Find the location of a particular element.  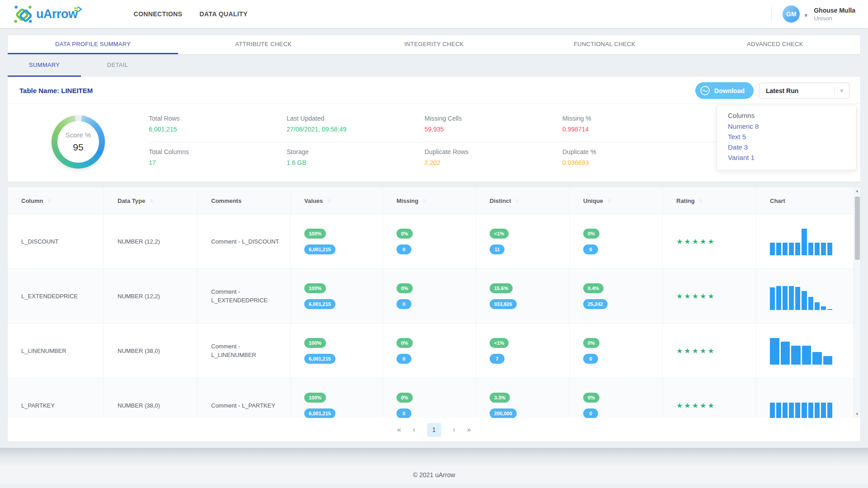

percent-badge: 100% is located at coordinates (315, 234).